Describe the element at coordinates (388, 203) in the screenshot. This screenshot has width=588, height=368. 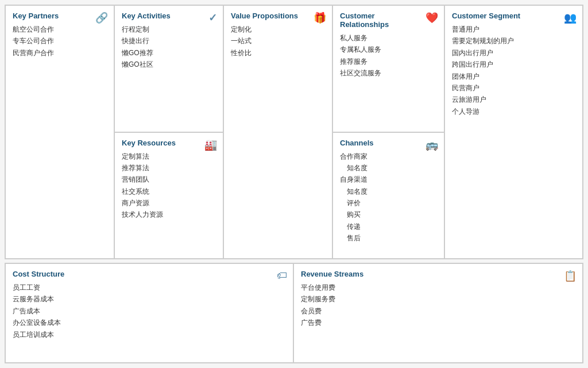
I see `list-item: 评价` at that location.